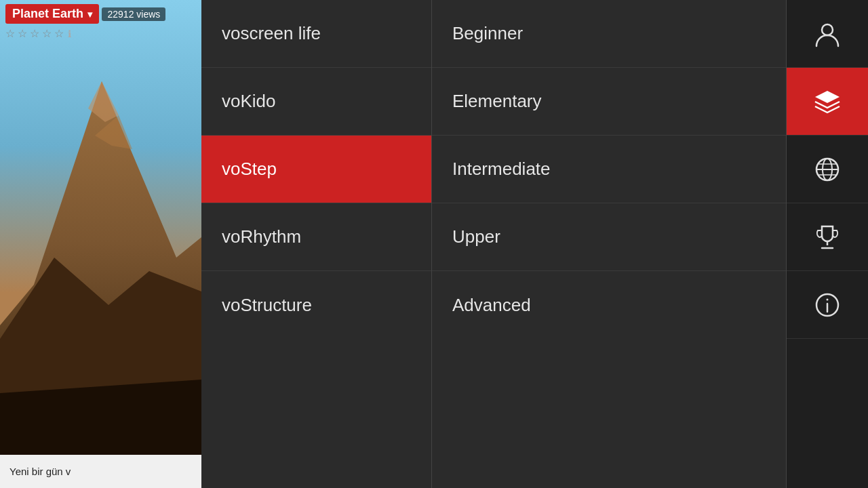 Image resolution: width=868 pixels, height=488 pixels. I want to click on level-beginner: Beginner, so click(609, 34).